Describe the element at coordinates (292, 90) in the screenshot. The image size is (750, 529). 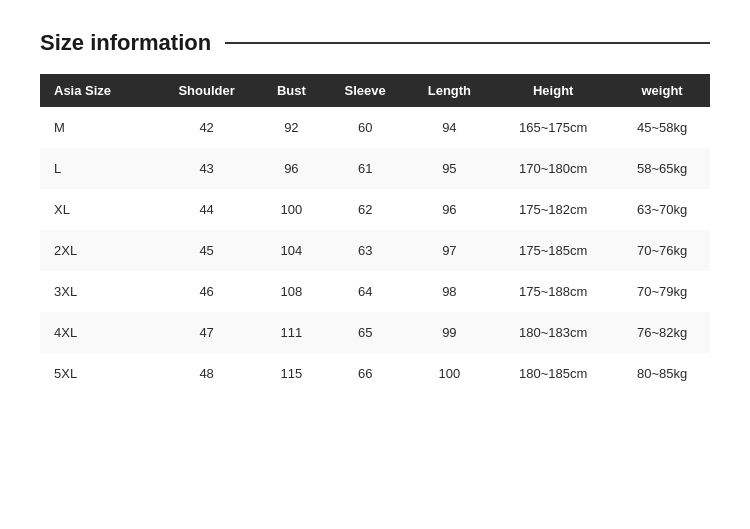
I see `header-bust: Bust` at that location.